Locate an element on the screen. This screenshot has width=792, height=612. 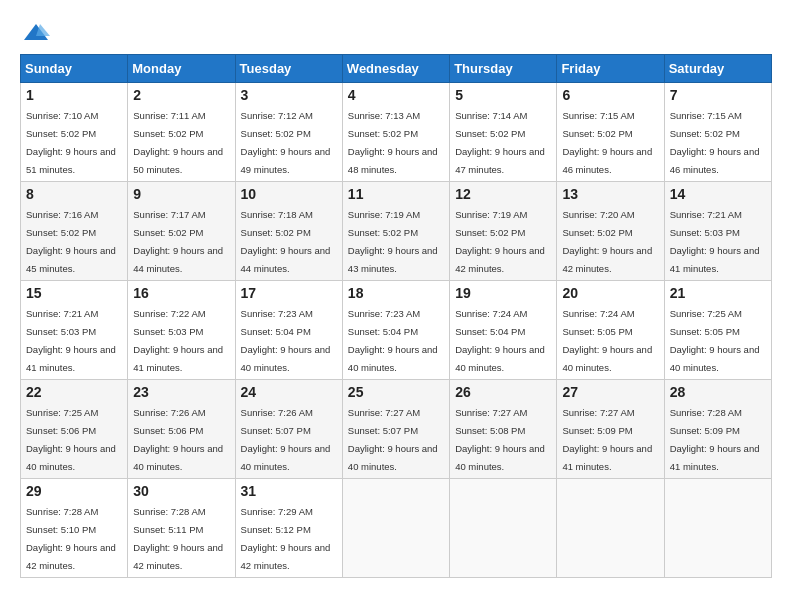
day-info: Sunrise: 7:29 AMSunset: 5:12 PMDaylight:… is located at coordinates (286, 538).